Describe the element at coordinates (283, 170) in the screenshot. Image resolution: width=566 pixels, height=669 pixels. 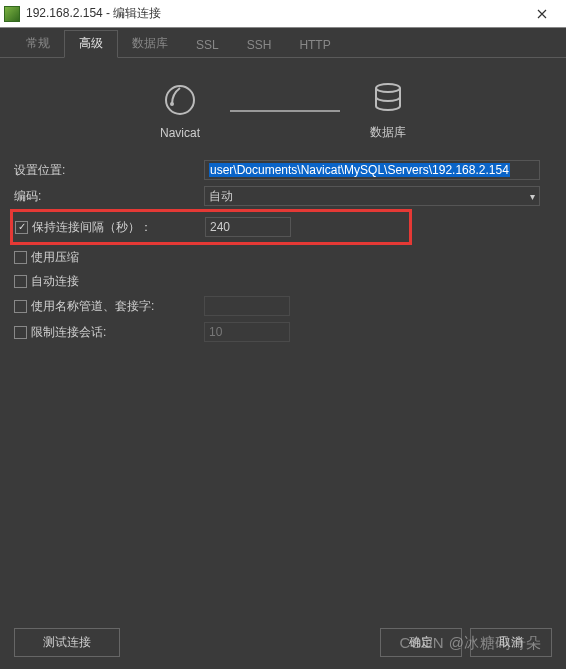
I see `row-settings-location: 设置位置: user\Documents\Navicat\MySQL\Serve…` at that location.